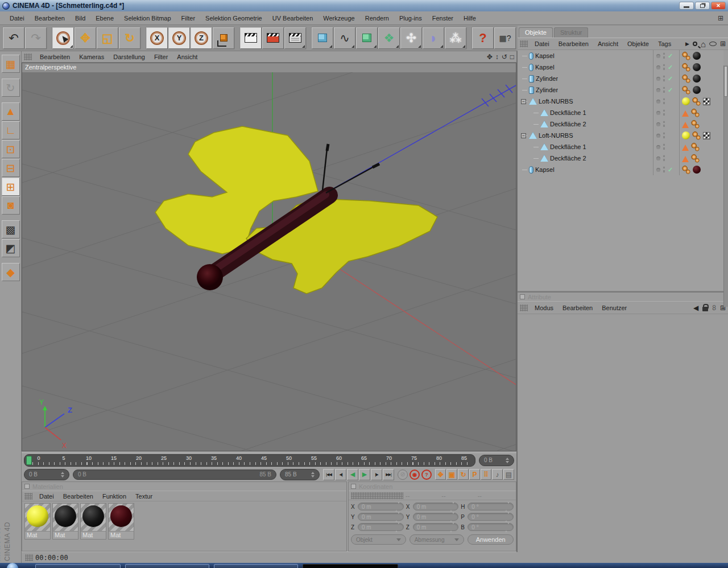 The image size is (728, 568). Describe the element at coordinates (726, 186) in the screenshot. I see `object-tree-scrollbar` at that location.